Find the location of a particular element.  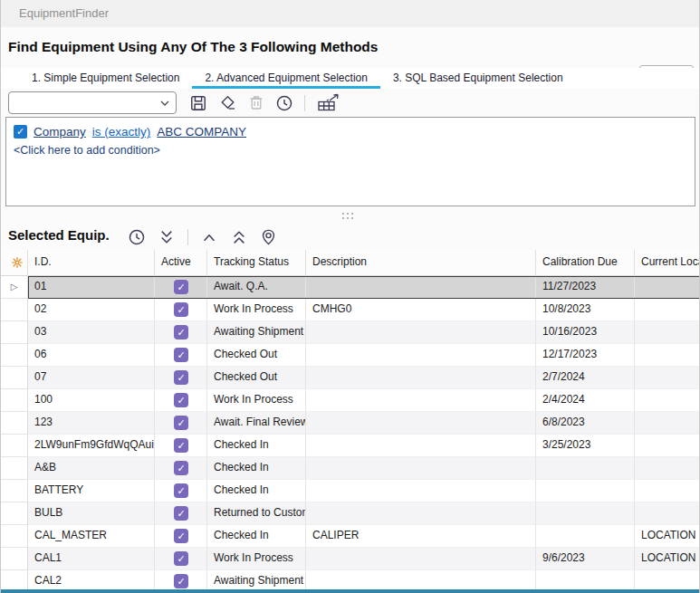

table-row: ▷ 07 ✓ Checked Out 2/7/2024 is located at coordinates (350, 378).